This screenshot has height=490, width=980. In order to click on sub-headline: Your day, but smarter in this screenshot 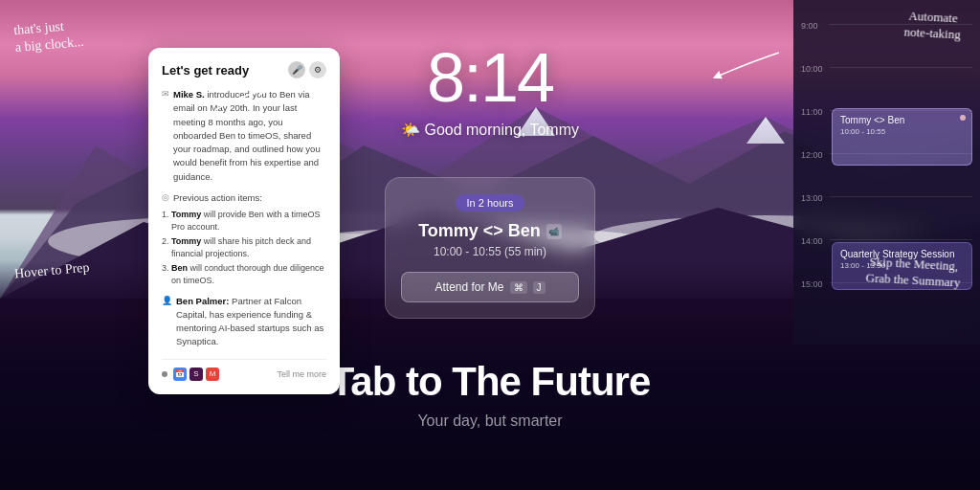, I will do `click(490, 421)`.